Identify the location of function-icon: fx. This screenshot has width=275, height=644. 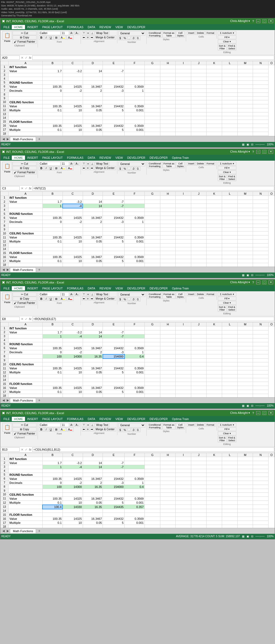
(30, 319).